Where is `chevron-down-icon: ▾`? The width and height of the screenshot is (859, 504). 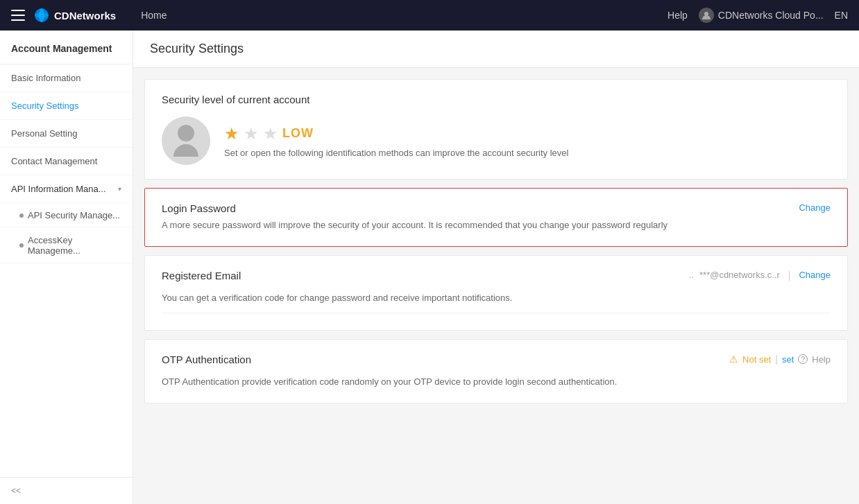 chevron-down-icon: ▾ is located at coordinates (119, 189).